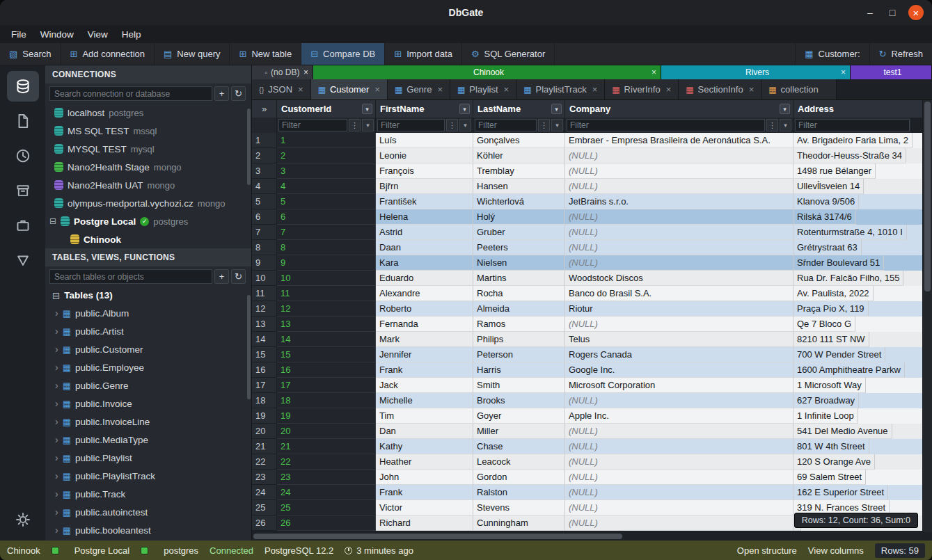 Image resolution: width=932 pixels, height=560 pixels. I want to click on cell-firstname: Daan, so click(425, 248).